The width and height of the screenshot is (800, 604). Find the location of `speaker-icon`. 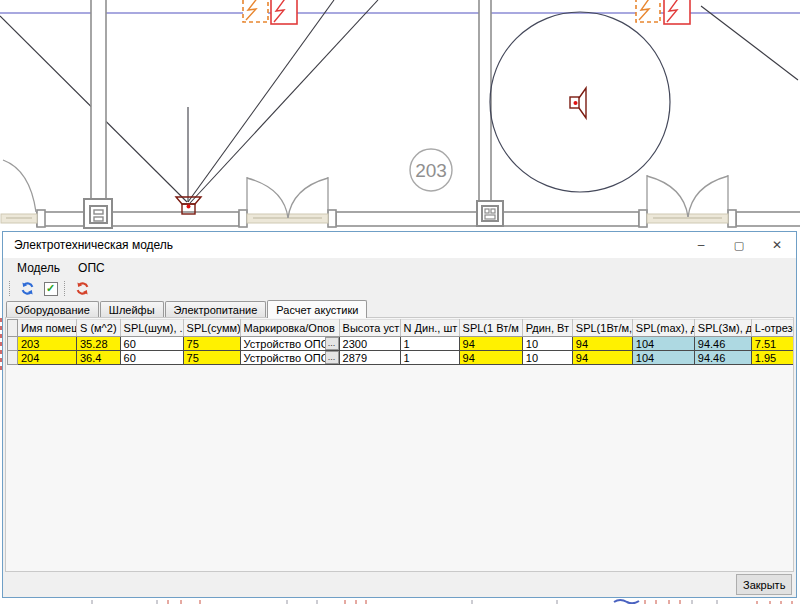

speaker-icon is located at coordinates (578, 103).